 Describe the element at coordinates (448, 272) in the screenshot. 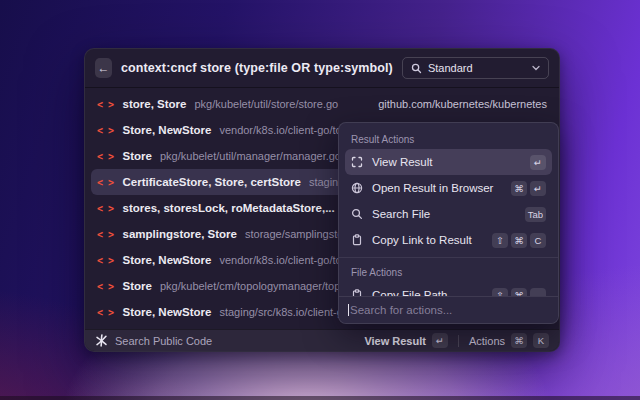

I see `panel-section-title: File Actions` at that location.